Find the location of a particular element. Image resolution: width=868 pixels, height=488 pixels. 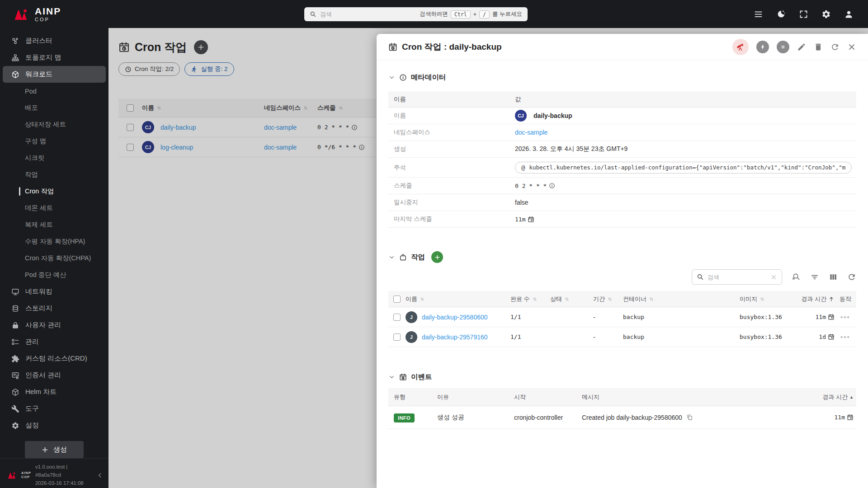

annotation-chip: @ kubectl.kubernetes.io/last-applied-con… is located at coordinates (684, 168).